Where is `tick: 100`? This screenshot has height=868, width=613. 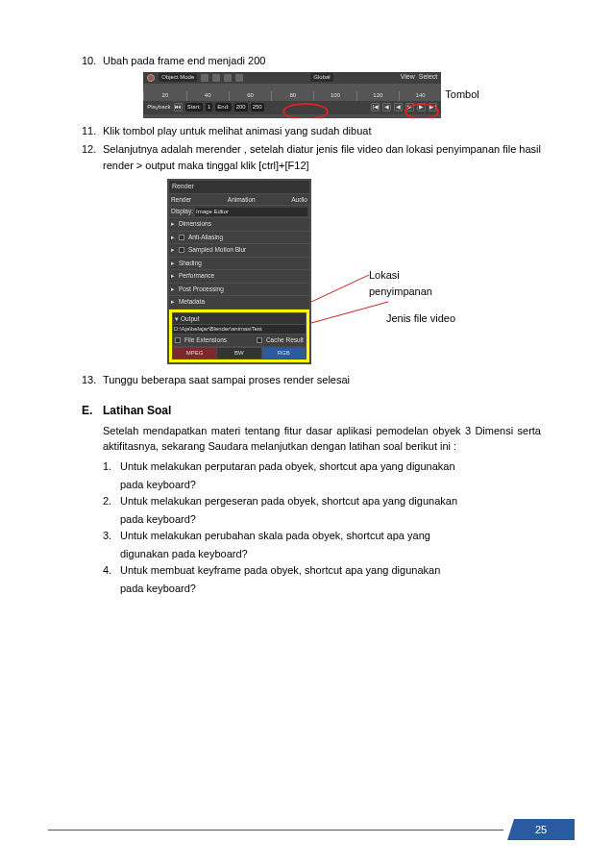
tick: 100 is located at coordinates (334, 96).